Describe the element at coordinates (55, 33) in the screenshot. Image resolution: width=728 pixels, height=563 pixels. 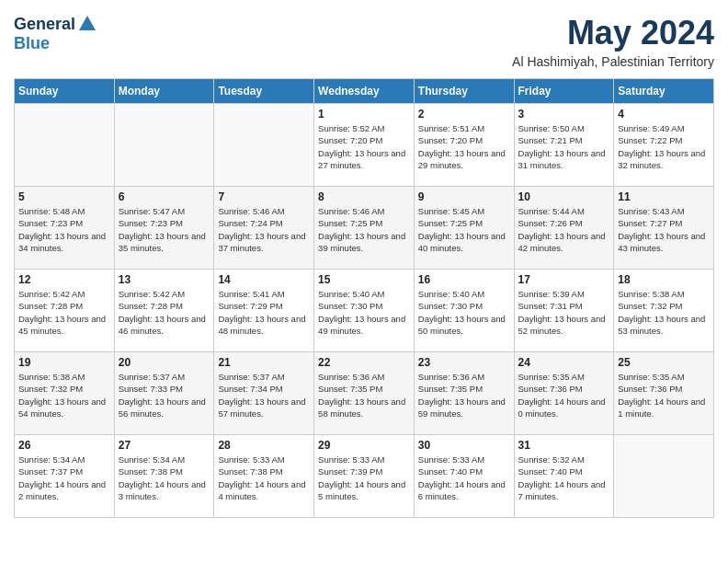
I see `logo: General Blue` at that location.